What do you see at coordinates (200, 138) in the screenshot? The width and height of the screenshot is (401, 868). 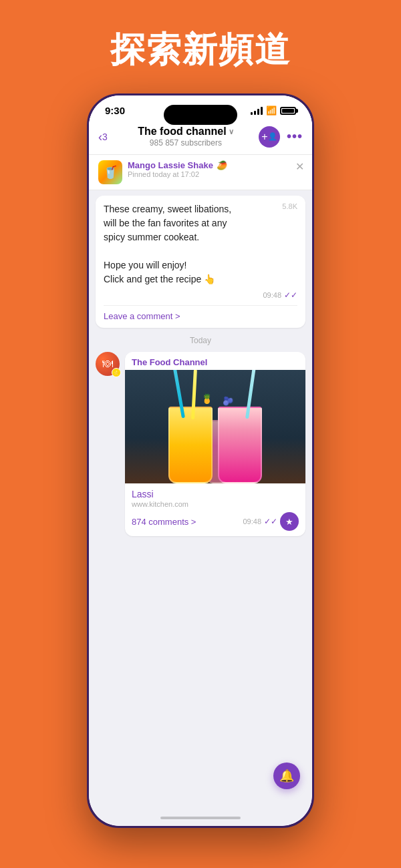 I see `channel-header: ‹ 3 The food channel ∨ 985 857 subscribe…` at bounding box center [200, 138].